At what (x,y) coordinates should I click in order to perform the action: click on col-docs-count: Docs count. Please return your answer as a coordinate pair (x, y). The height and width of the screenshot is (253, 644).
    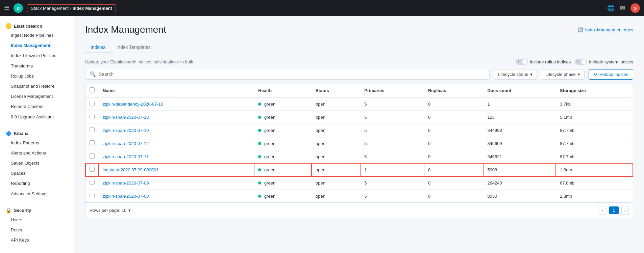
    Looking at the image, I should click on (520, 90).